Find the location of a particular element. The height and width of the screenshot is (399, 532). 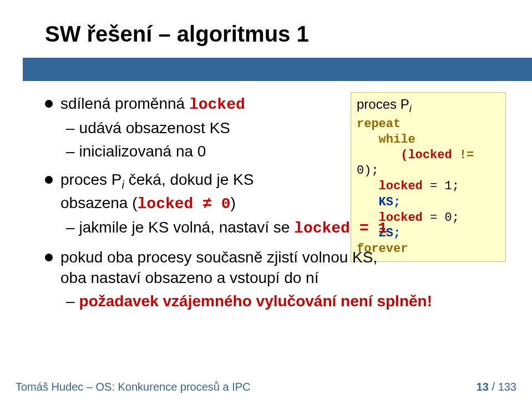

bullet-2: proces Pi čeká, dokud je KS obsazena (lo… is located at coordinates (272, 192).